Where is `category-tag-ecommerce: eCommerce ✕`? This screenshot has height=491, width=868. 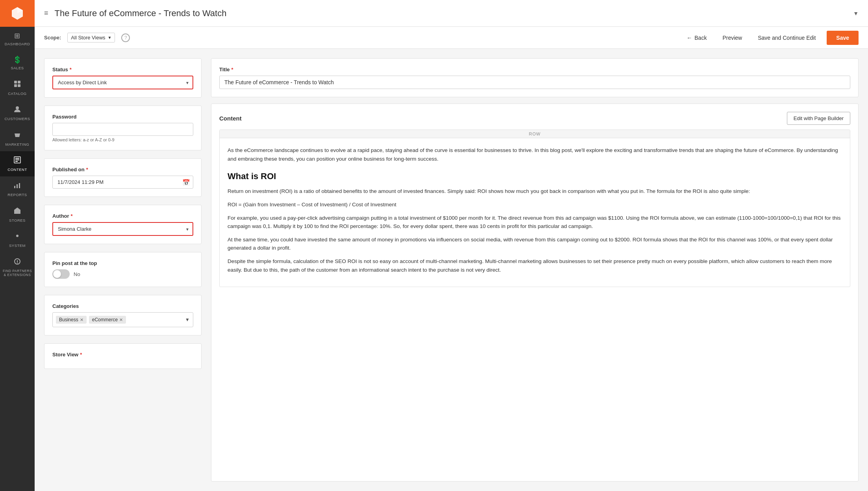
category-tag-ecommerce: eCommerce ✕ is located at coordinates (107, 320).